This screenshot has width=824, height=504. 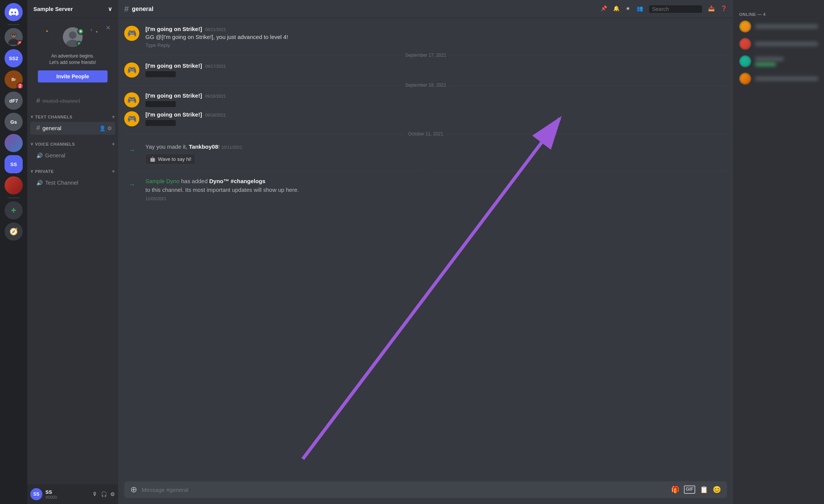 What do you see at coordinates (14, 143) in the screenshot?
I see `server-icon-blurry` at bounding box center [14, 143].